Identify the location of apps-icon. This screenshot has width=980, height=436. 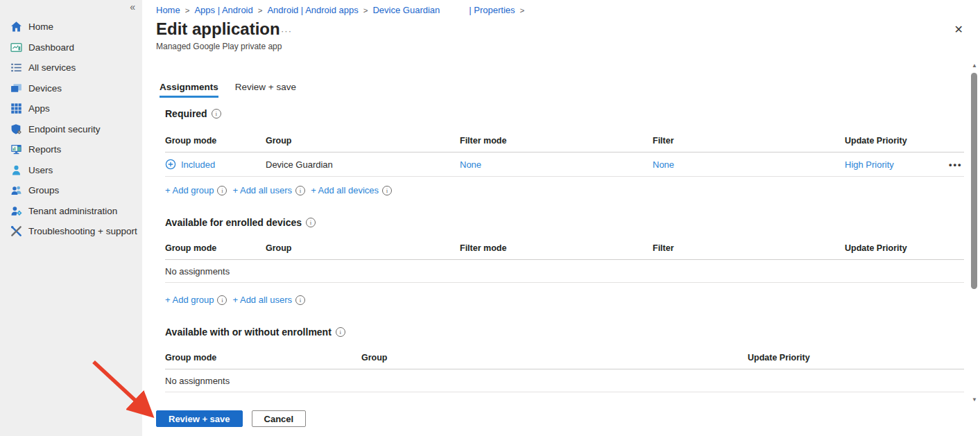
(17, 108).